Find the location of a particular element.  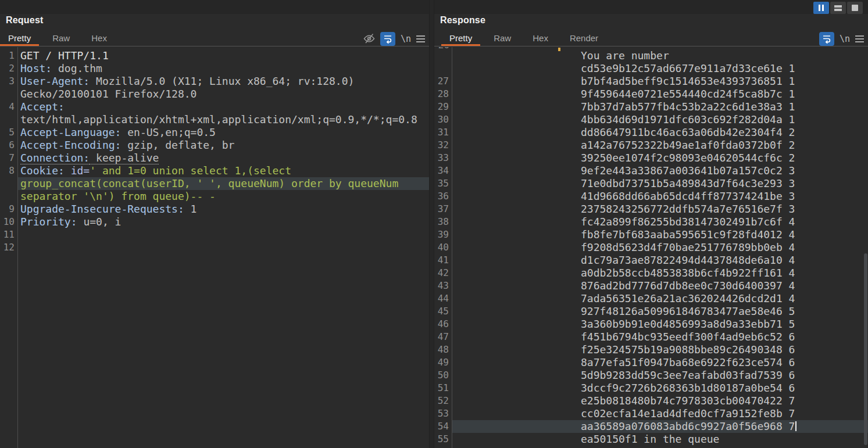

response-line: 42a0db2b58ccb4853838b6cf4b922ff161 4 is located at coordinates (651, 273).